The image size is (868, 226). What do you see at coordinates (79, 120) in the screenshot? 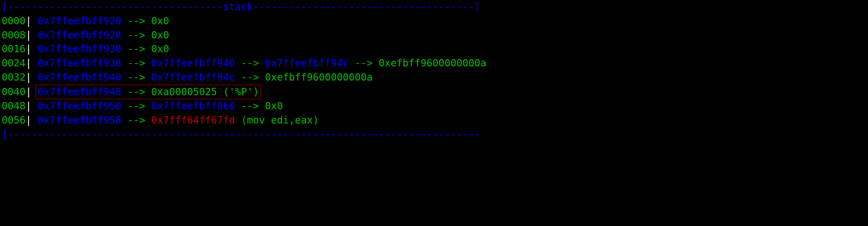
I see `stack-address: 0x7ffeefbff958` at bounding box center [79, 120].